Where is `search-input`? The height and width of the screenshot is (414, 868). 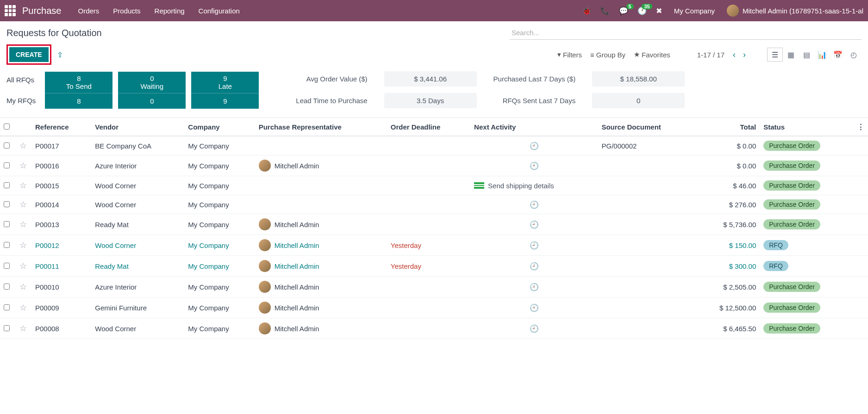 search-input is located at coordinates (686, 33).